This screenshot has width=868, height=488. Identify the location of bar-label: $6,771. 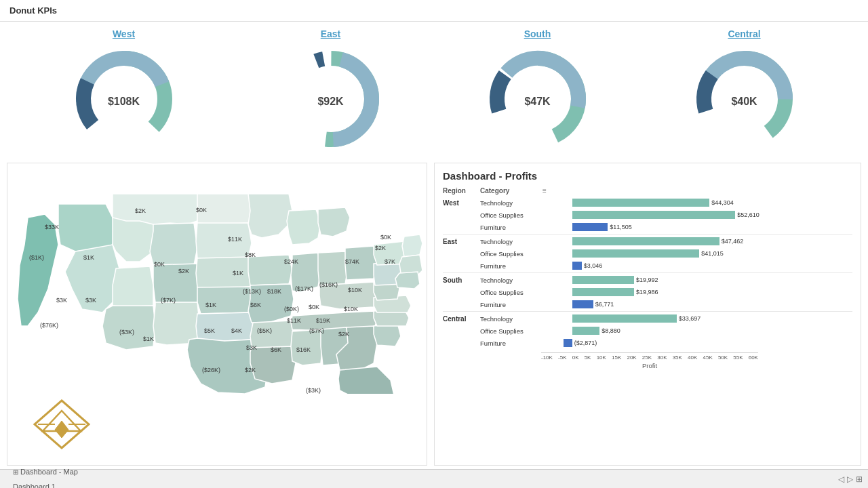
(605, 304).